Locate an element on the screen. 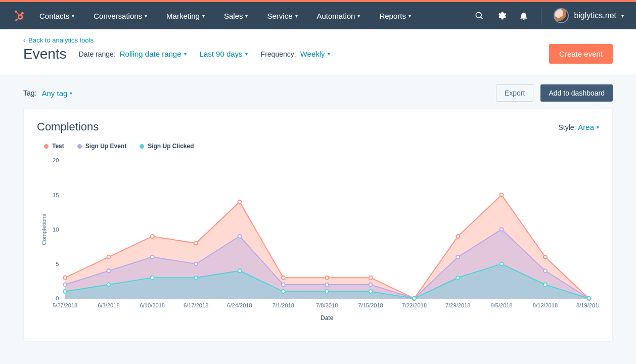  nav-item-service: Service▾ is located at coordinates (282, 16).